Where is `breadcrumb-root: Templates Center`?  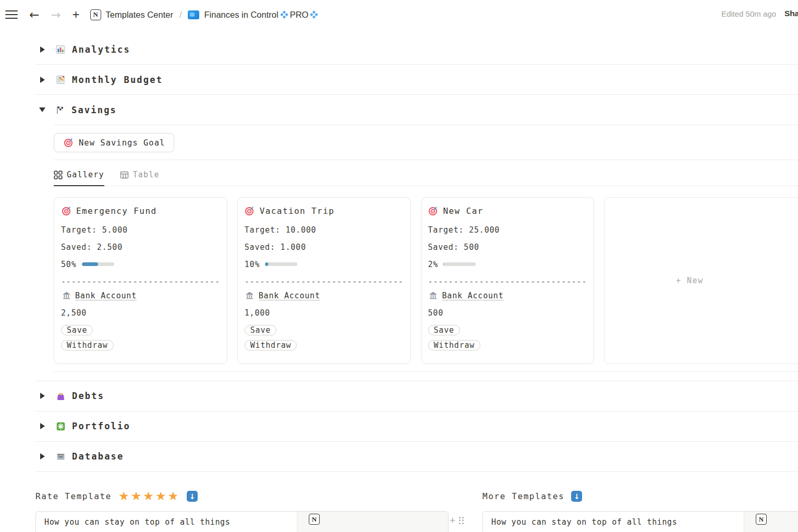 breadcrumb-root: Templates Center is located at coordinates (140, 15).